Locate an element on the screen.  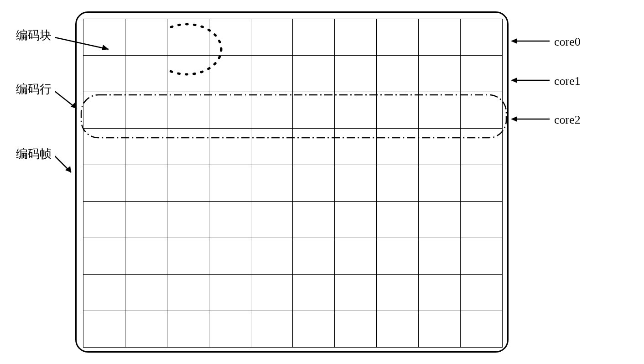
encoding-block-highlight is located at coordinates (210, 50).